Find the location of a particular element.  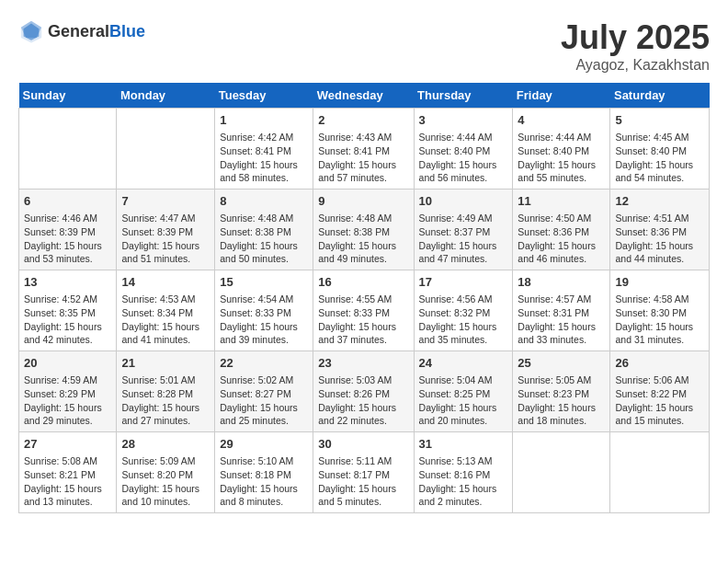

calendar-cell: 21Sunrise: 5:01 AMSunset: 8:28 PMDayligh… is located at coordinates (165, 392).